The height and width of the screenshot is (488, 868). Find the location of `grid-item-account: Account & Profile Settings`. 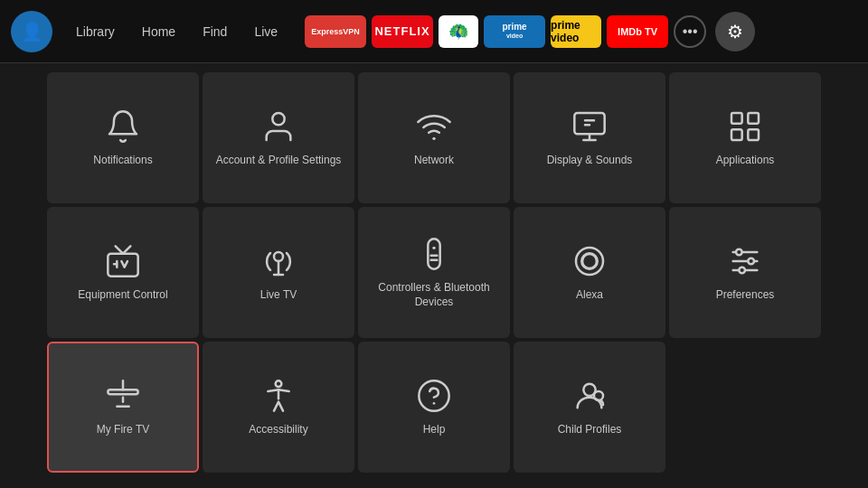

grid-item-account: Account & Profile Settings is located at coordinates (278, 137).